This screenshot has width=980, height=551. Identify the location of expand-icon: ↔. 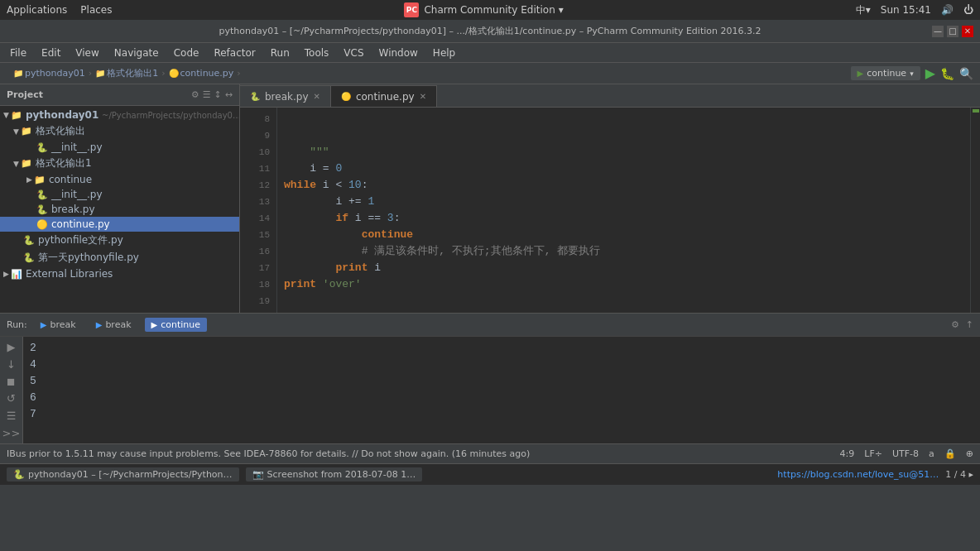
(228, 94).